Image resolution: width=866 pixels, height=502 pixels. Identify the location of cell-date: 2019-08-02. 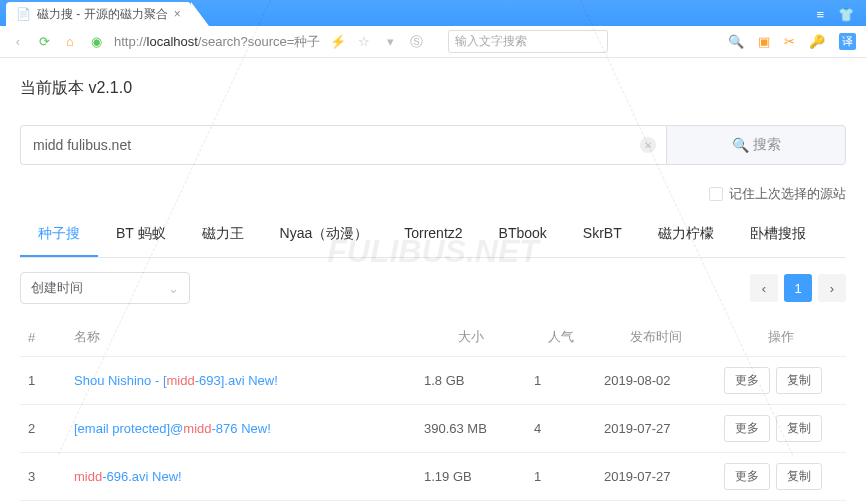
(656, 381).